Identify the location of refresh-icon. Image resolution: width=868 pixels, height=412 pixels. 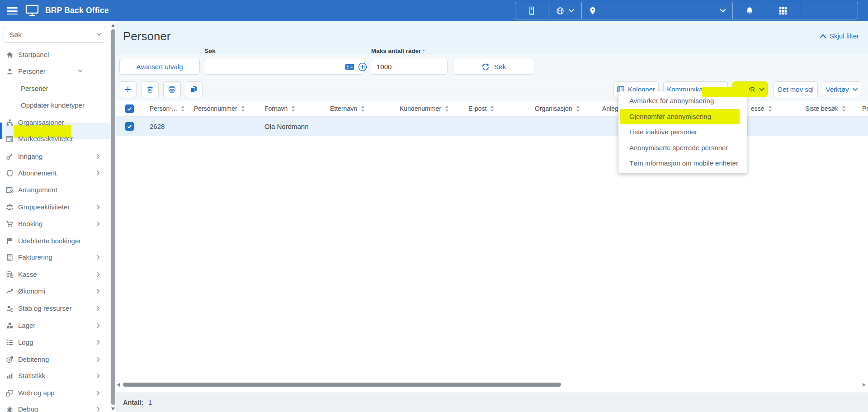
(486, 67).